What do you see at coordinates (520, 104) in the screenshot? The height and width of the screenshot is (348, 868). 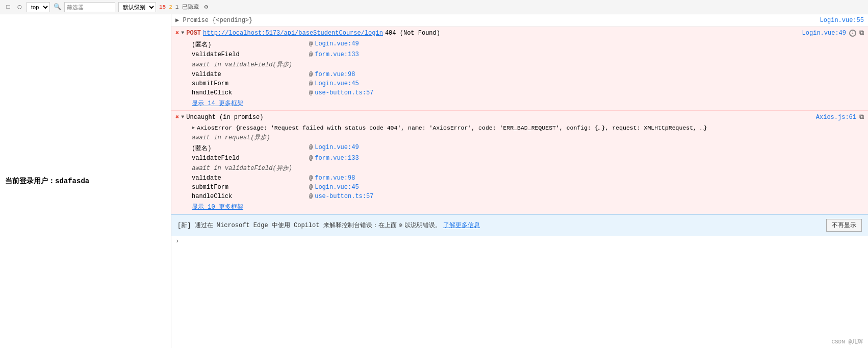 I see `show-more-row-1: 显示 14 更多框架` at bounding box center [520, 104].